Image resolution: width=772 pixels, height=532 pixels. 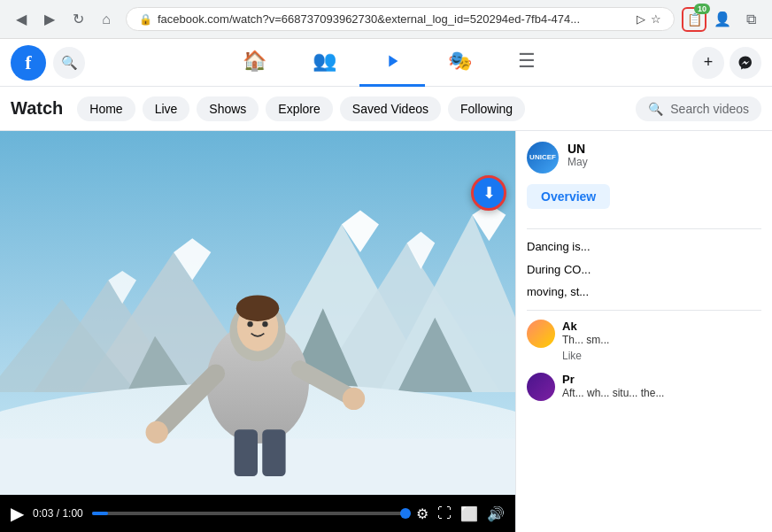 What do you see at coordinates (751, 19) in the screenshot?
I see `window-button: ⧉` at bounding box center [751, 19].